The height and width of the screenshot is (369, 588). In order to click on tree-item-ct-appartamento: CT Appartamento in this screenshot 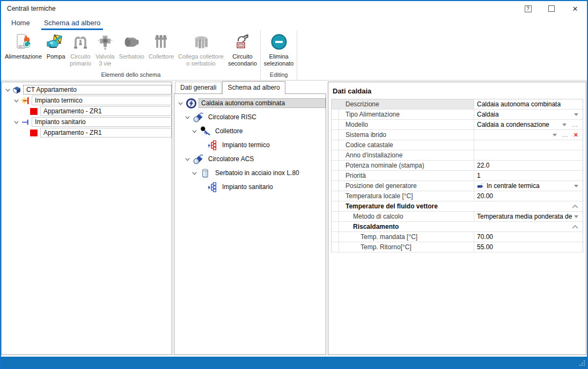, I will do `click(87, 90)`.